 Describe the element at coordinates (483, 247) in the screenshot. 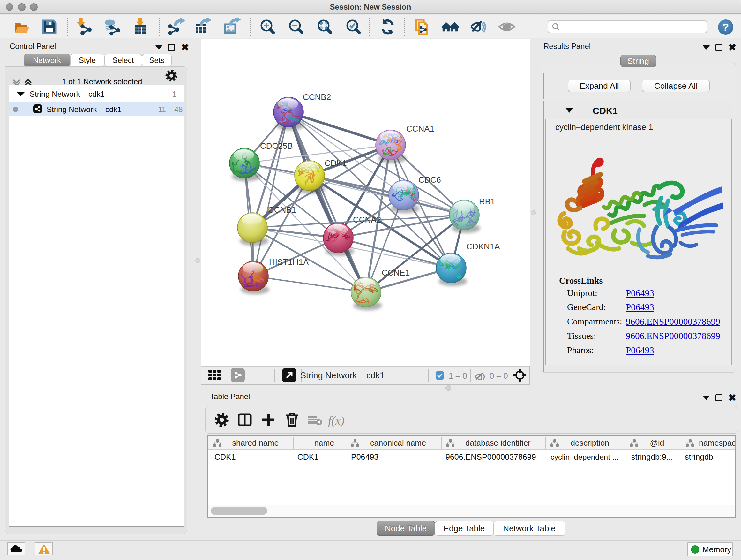

I see `svg-text: CDKN1A` at that location.